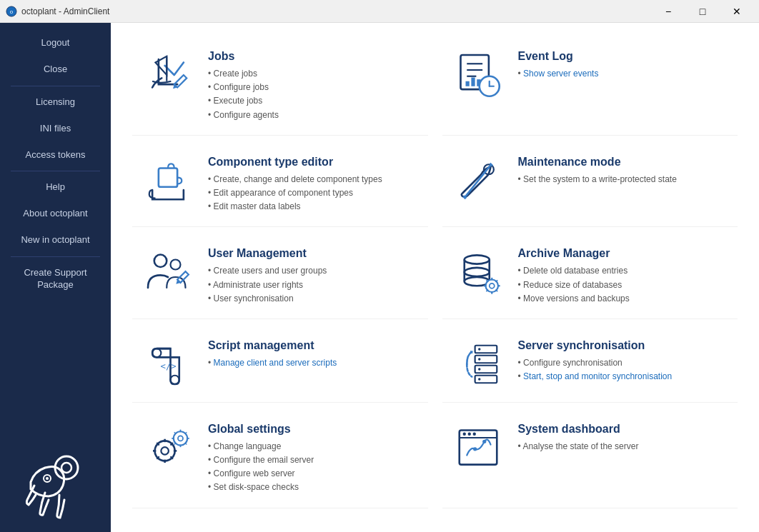 The height and width of the screenshot is (532, 759). I want to click on archive-manager-title: Archive Manager, so click(625, 254).